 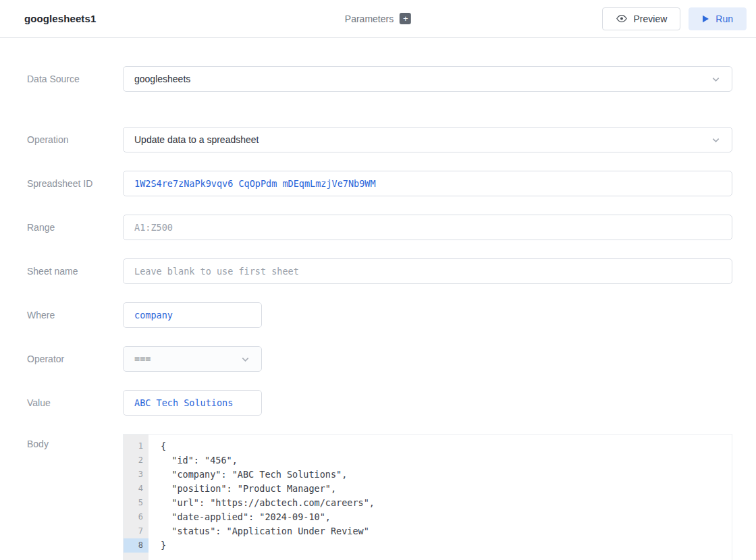 What do you see at coordinates (60, 19) in the screenshot?
I see `step-title: googlesheets1` at bounding box center [60, 19].